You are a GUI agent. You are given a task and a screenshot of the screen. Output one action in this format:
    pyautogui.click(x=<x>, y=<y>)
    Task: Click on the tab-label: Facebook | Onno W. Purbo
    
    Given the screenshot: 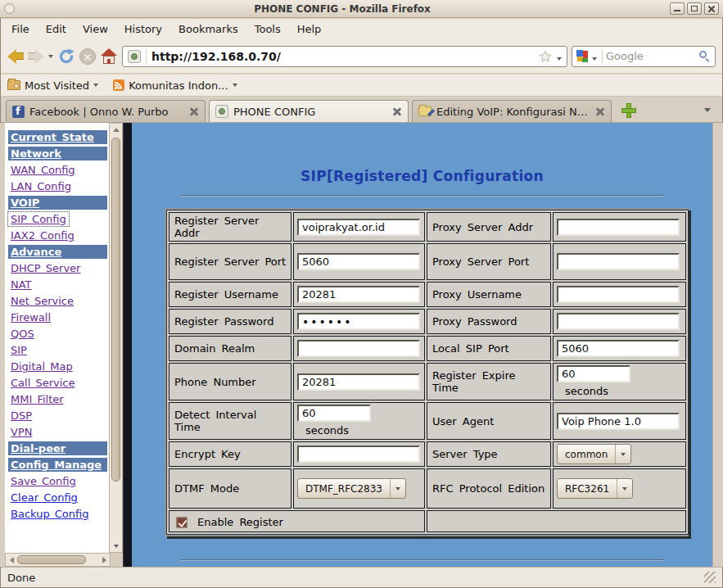 What is the action you would take?
    pyautogui.click(x=106, y=111)
    